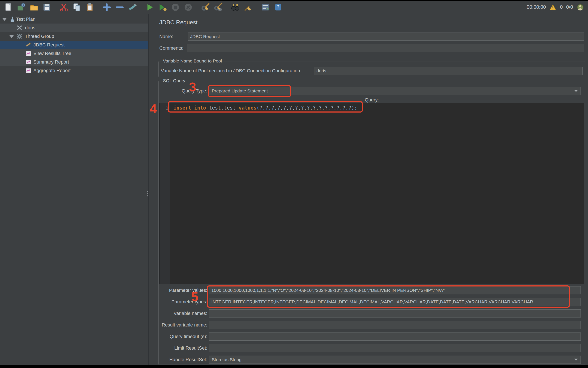  What do you see at coordinates (183, 313) in the screenshot?
I see `variable-names-label: Variable names:` at bounding box center [183, 313].